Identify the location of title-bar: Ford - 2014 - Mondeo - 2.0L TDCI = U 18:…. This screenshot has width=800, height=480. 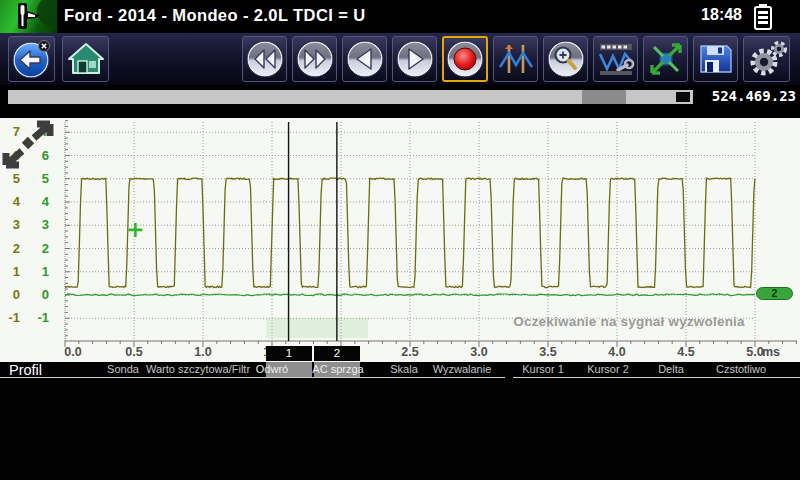
(400, 16).